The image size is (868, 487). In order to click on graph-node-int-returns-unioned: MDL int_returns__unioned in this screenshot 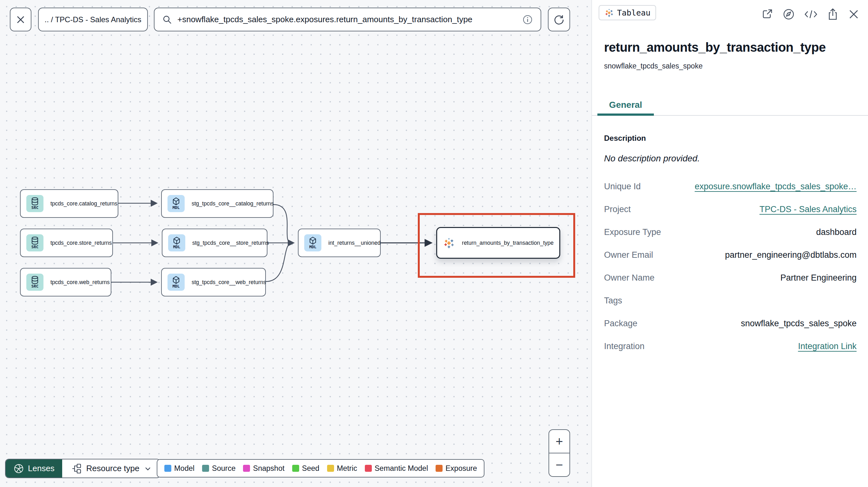, I will do `click(339, 243)`.